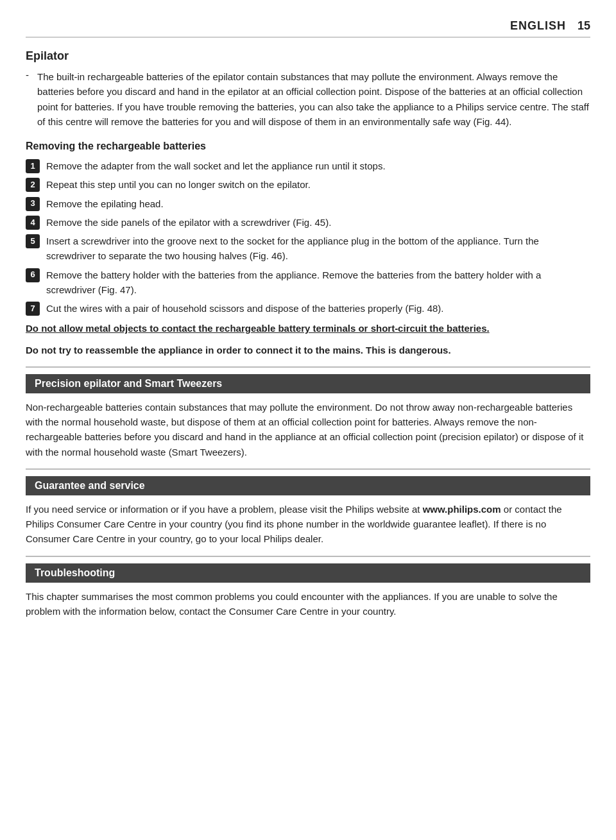  I want to click on step-text-4: Remove the side panels of the epilator w…, so click(189, 222).